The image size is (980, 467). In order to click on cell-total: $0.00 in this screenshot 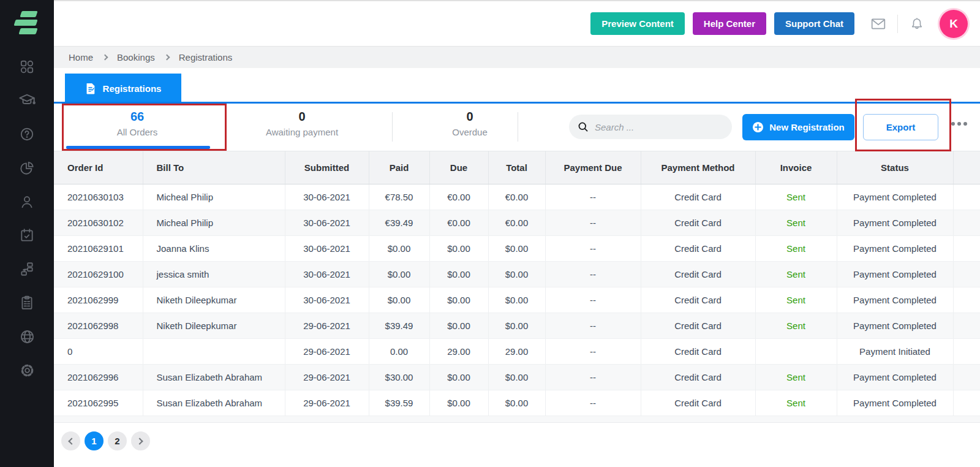, I will do `click(517, 300)`.